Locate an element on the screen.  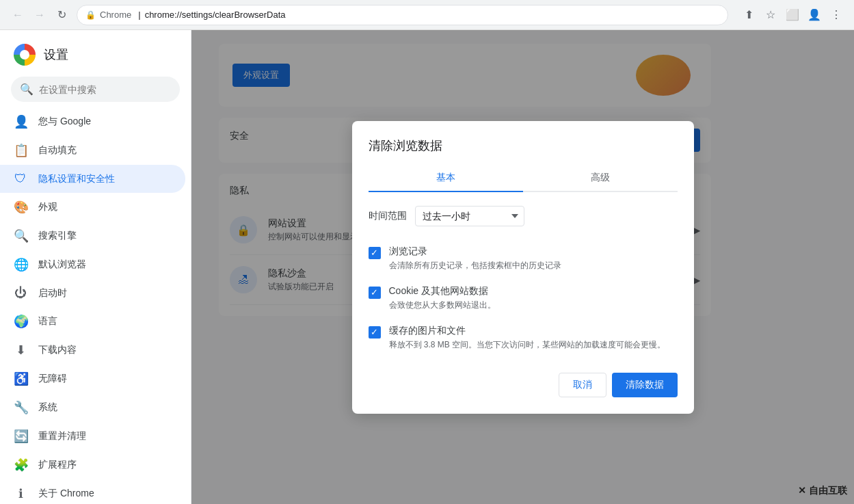
privacy-icon: 🛡 is located at coordinates (21, 179).